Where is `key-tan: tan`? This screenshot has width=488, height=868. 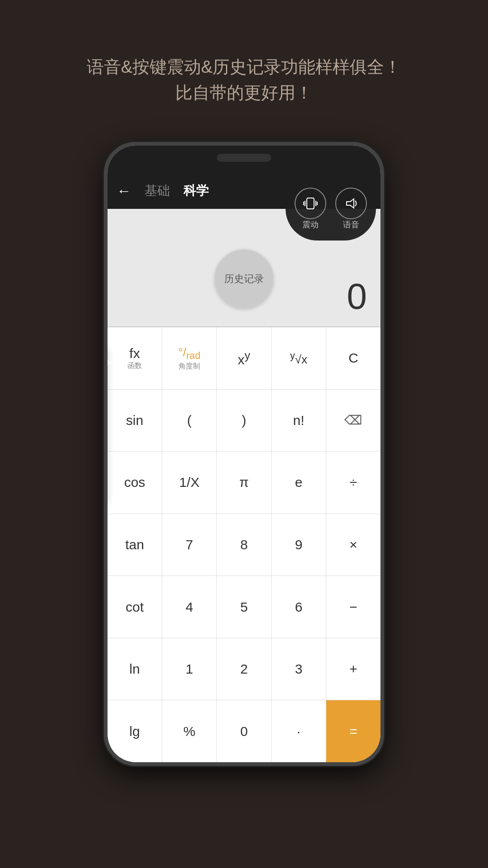 key-tan: tan is located at coordinates (135, 545).